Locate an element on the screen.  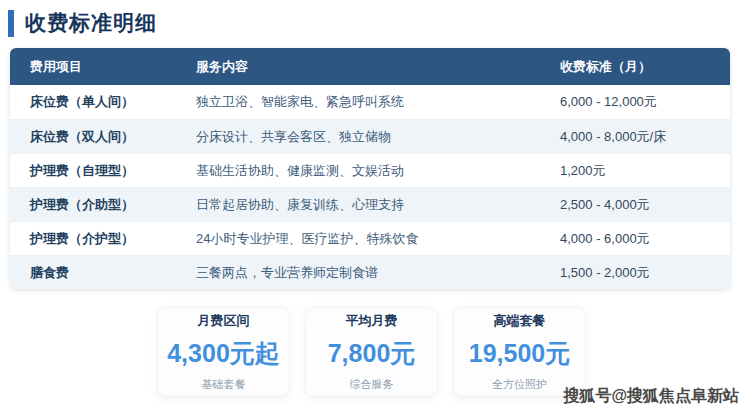
fee-item-cell: 护理费（介护型） is located at coordinates (103, 239).